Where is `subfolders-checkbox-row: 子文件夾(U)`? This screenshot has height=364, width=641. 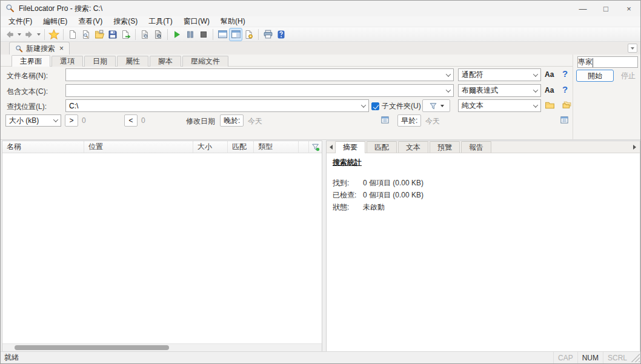
subfolders-checkbox-row: 子文件夾(U) is located at coordinates (396, 107).